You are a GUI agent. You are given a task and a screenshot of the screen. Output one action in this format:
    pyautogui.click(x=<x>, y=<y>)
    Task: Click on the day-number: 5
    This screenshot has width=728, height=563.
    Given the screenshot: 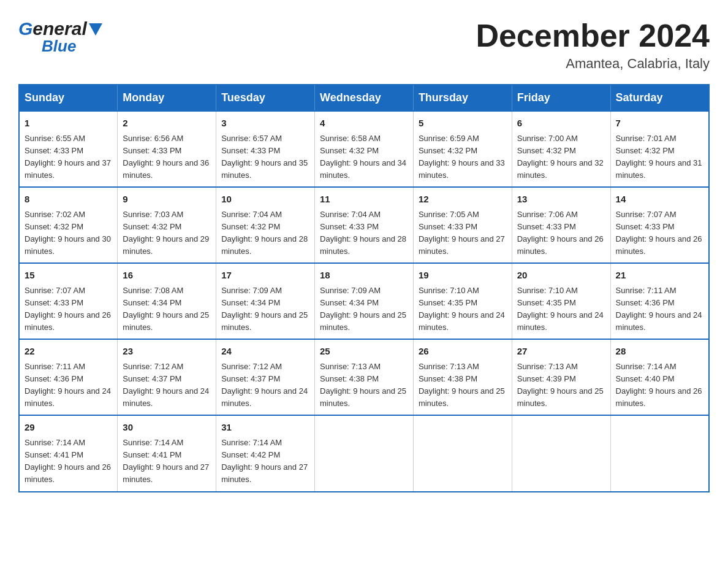 What is the action you would take?
    pyautogui.click(x=463, y=124)
    